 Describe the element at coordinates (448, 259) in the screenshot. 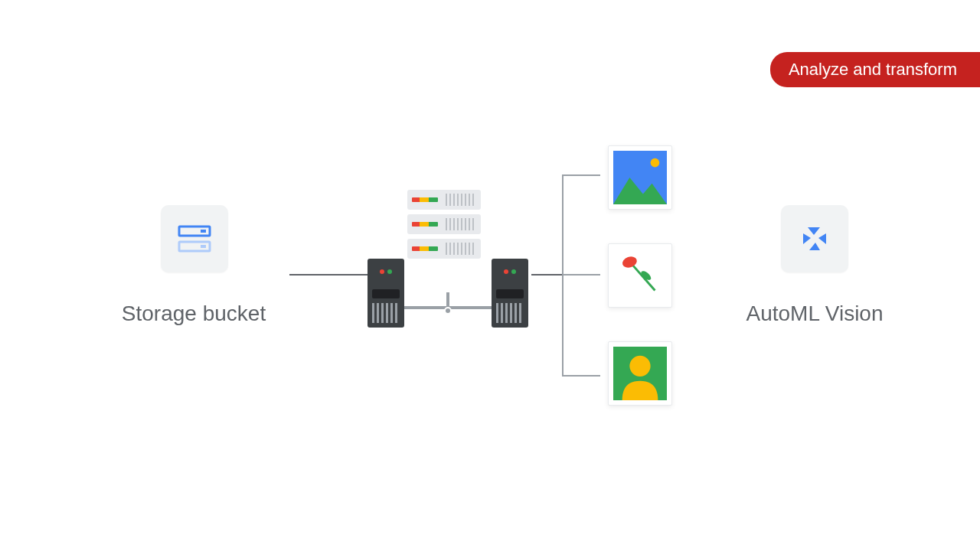

I see `compute-server-cluster` at that location.